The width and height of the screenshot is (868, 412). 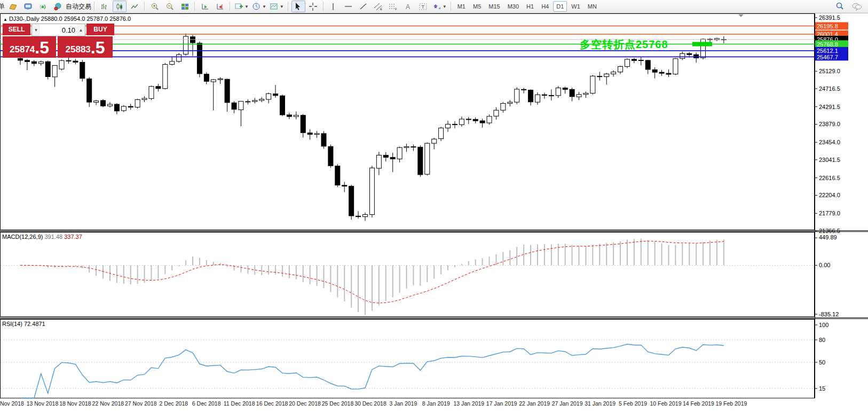 I want to click on svg-text: 25129.0, so click(x=830, y=71).